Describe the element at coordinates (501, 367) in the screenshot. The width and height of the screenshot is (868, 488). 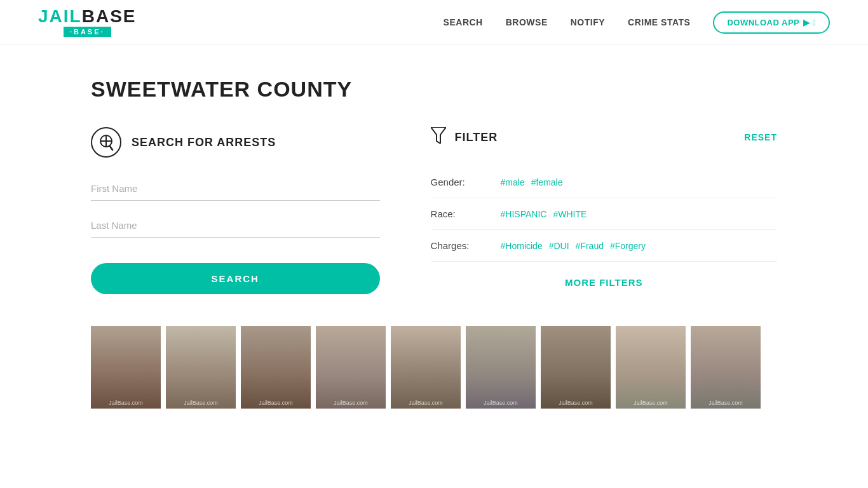
I see `mugshot-6: JailBase.com` at that location.